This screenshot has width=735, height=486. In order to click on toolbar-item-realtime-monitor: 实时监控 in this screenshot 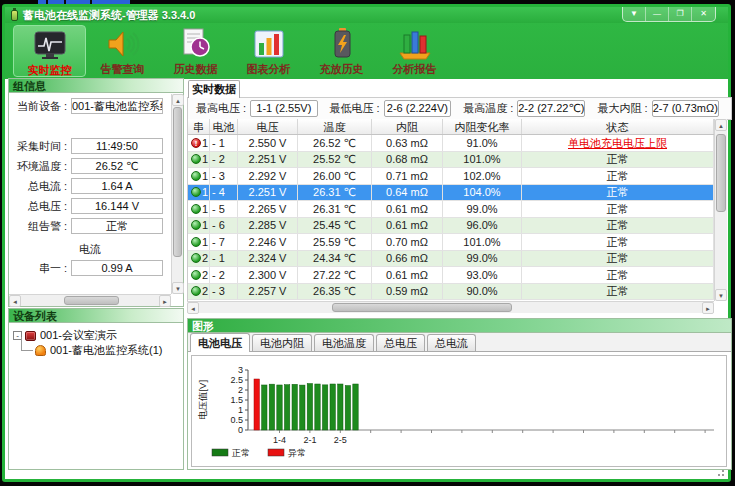, I will do `click(50, 51)`.